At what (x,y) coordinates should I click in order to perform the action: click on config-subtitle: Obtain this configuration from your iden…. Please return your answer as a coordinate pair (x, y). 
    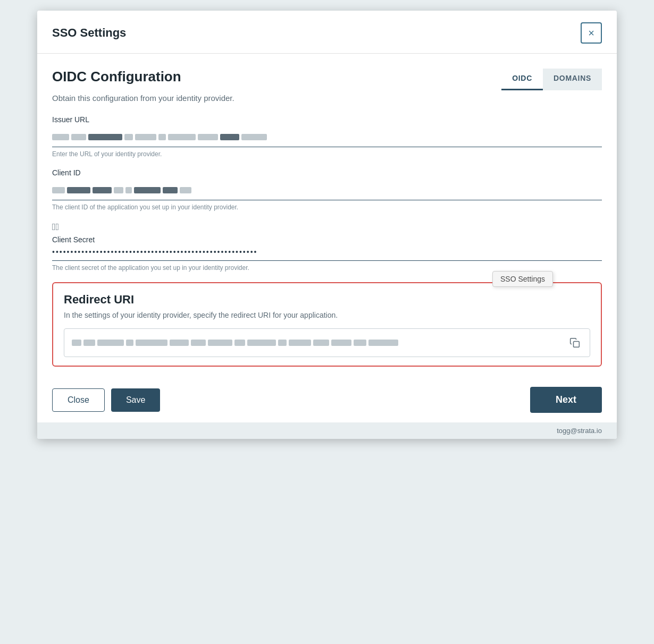
    Looking at the image, I should click on (327, 98).